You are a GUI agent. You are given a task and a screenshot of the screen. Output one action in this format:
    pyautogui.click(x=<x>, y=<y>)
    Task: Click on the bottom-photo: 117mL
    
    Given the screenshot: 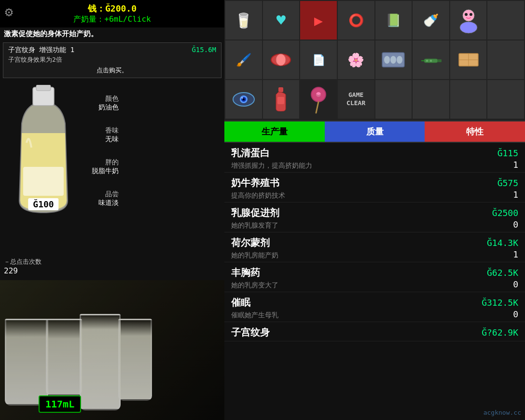 What is the action you would take?
    pyautogui.click(x=112, y=350)
    